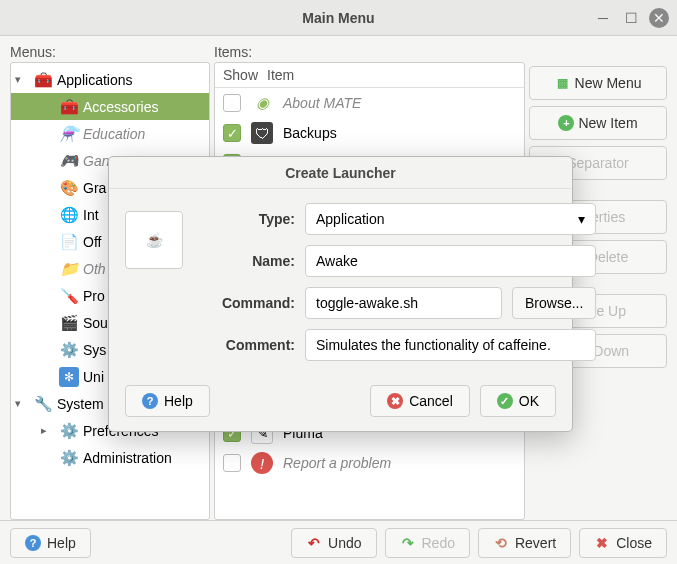  Describe the element at coordinates (69, 215) in the screenshot. I see `category-icon: 🌐` at that location.